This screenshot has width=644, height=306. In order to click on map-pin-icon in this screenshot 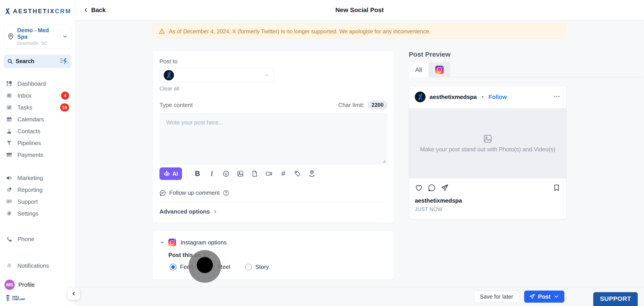, I will do `click(11, 37)`.